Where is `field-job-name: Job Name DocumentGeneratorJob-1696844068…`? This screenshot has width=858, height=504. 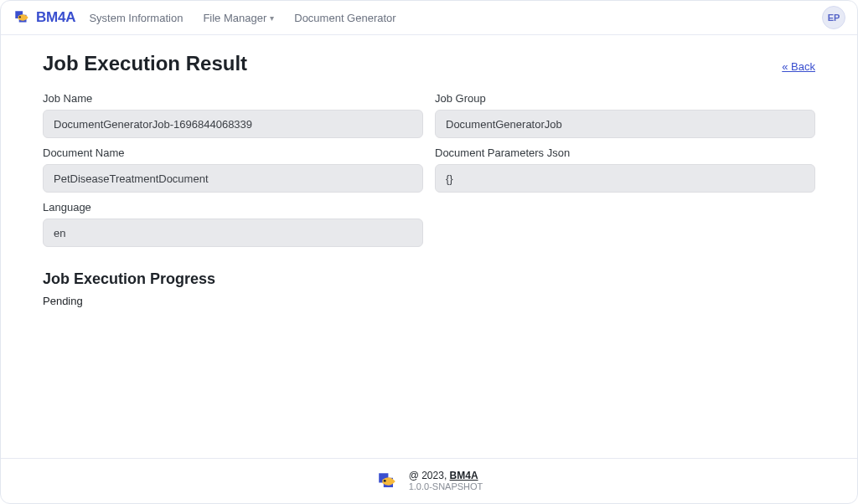
field-job-name: Job Name DocumentGeneratorJob-1696844068… is located at coordinates (233, 116).